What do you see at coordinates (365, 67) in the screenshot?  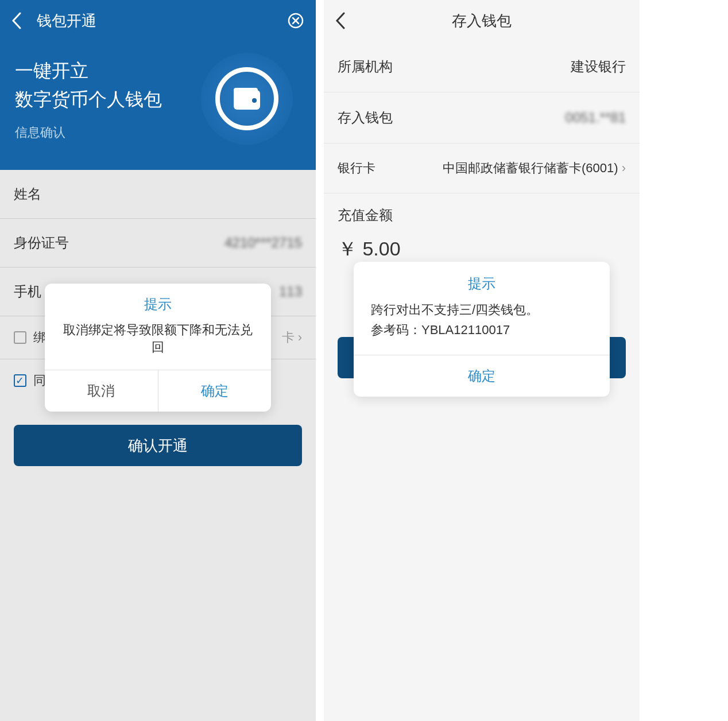 I see `org-label: 所属机构` at bounding box center [365, 67].